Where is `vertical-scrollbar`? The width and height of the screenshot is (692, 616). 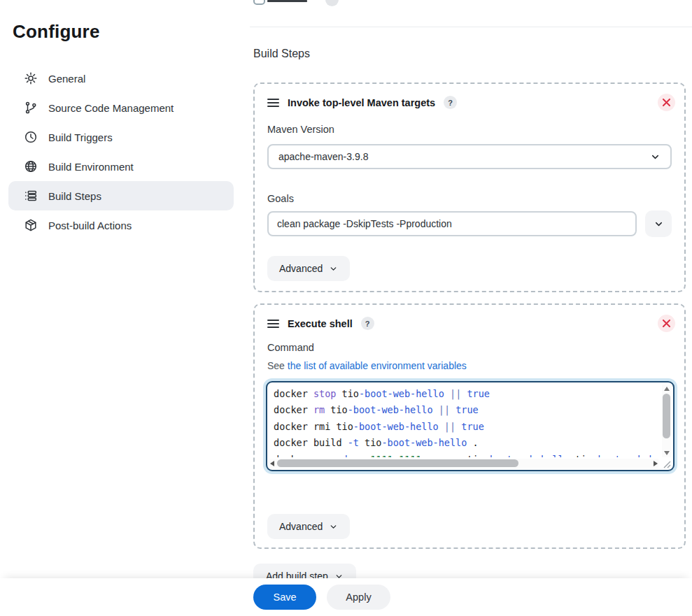
vertical-scrollbar is located at coordinates (666, 421).